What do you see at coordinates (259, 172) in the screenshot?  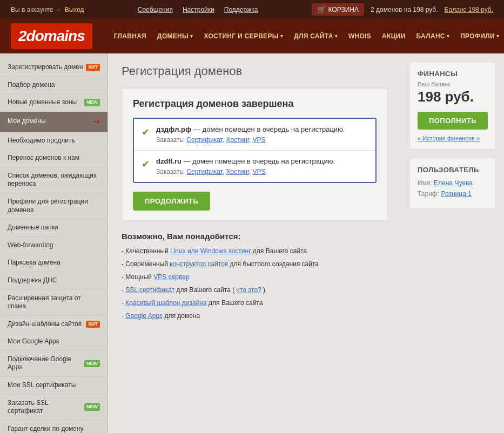 I see `order-vps-link-2: VPS` at bounding box center [259, 172].